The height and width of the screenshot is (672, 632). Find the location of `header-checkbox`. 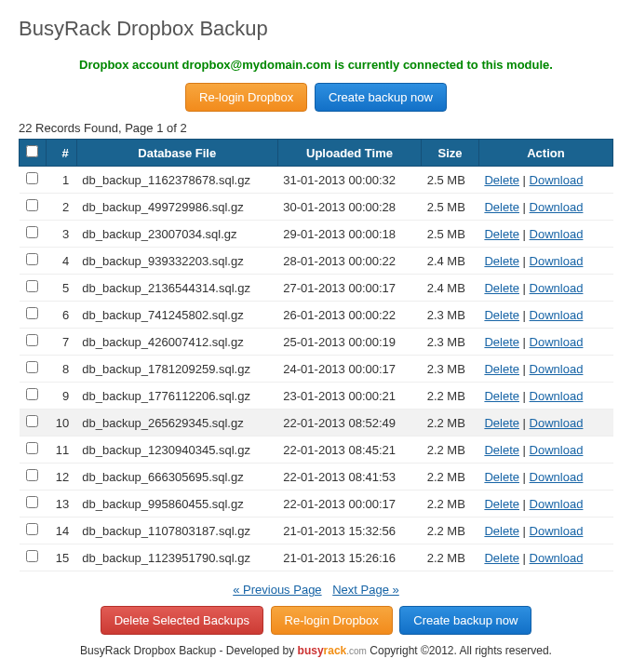

header-checkbox is located at coordinates (34, 153).